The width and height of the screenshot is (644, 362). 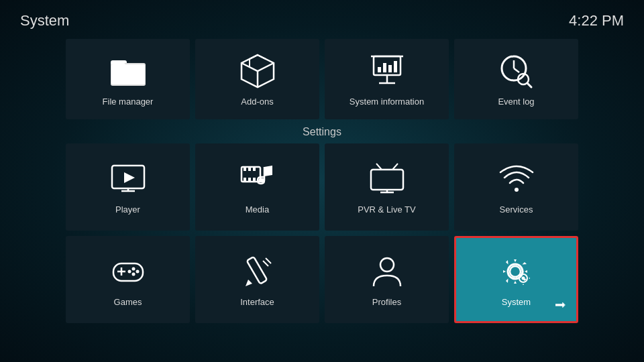 What do you see at coordinates (517, 71) in the screenshot?
I see `clock-search-icon` at bounding box center [517, 71].